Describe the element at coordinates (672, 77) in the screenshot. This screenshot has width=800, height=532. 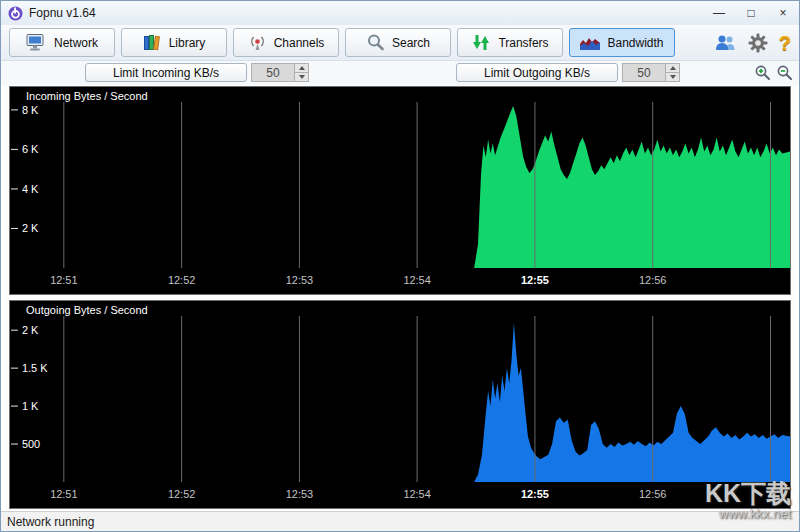
I see `outgoing-spin-down-button` at that location.